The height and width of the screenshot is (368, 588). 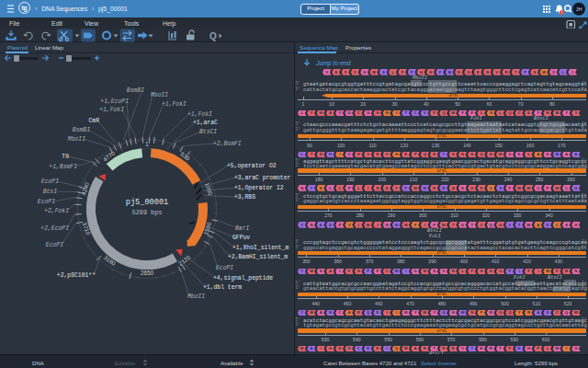 What do you see at coordinates (261, 248) in the screenshot?
I see `svg-text: +1,XhoI_silent_m` at bounding box center [261, 248].